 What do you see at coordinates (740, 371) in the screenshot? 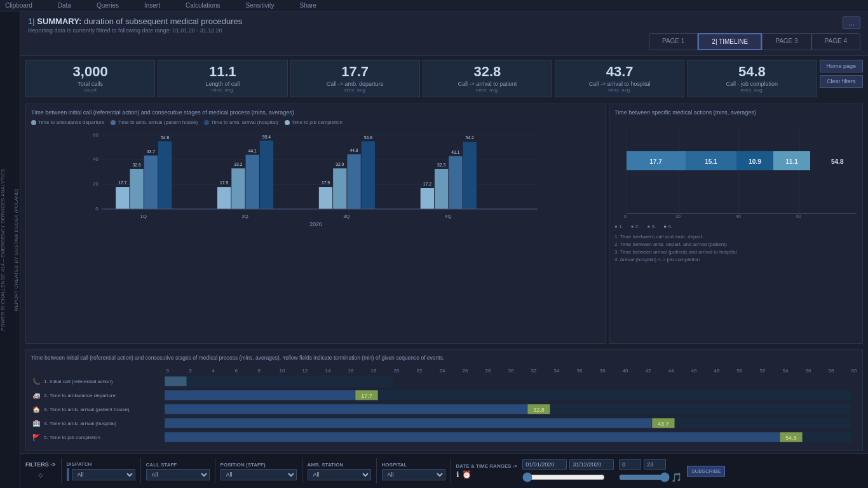
I see `svg-text: 50` at bounding box center [740, 371].